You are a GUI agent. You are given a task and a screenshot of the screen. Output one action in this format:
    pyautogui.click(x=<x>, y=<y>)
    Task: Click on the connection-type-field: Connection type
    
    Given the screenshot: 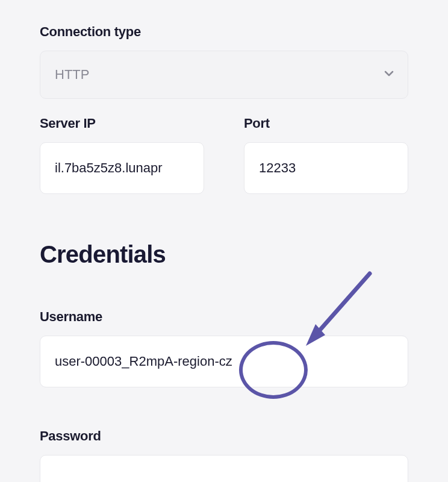 What is the action you would take?
    pyautogui.click(x=224, y=61)
    